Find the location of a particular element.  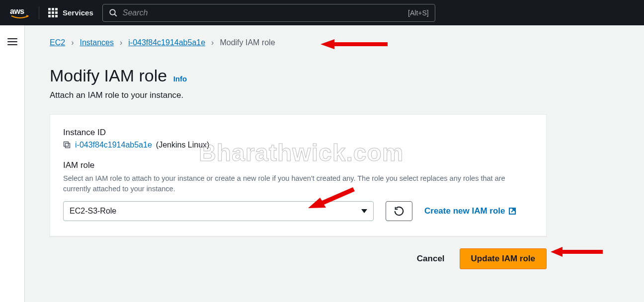

grid-icon is located at coordinates (53, 13).